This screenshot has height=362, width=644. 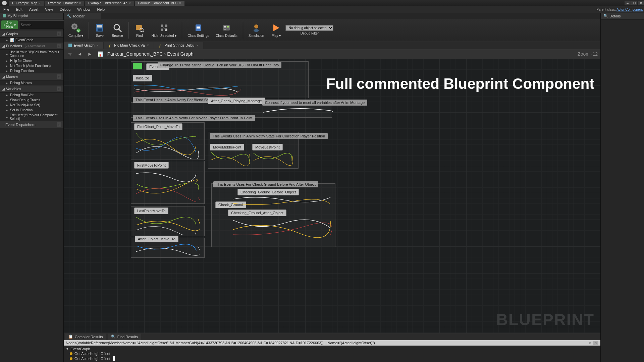 What do you see at coordinates (26, 3) in the screenshot?
I see `window-tab: L_Example_Map×` at bounding box center [26, 3].